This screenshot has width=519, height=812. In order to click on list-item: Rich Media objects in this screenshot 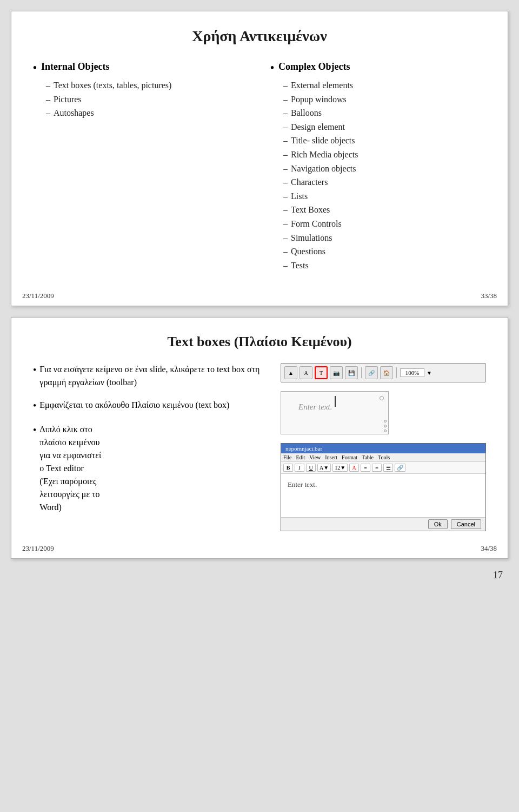, I will do `click(385, 155)`.